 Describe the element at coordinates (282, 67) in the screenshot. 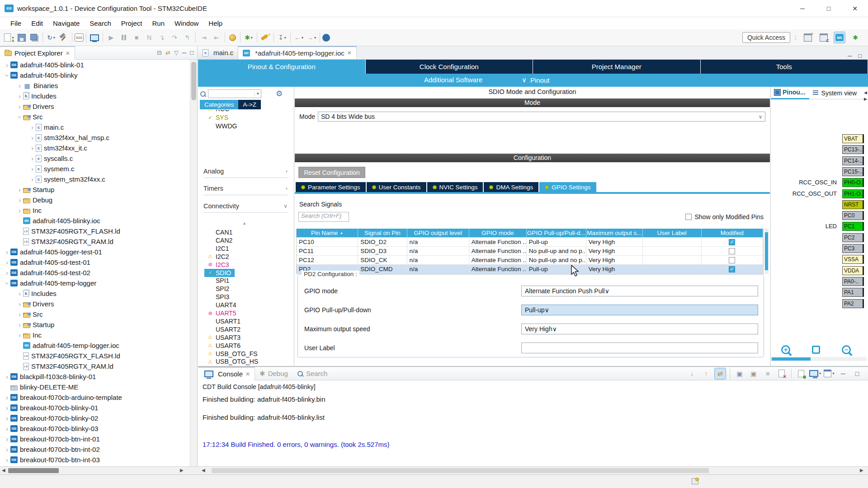

I see `tab-pinout-configuration: Pinout & Configuration` at that location.